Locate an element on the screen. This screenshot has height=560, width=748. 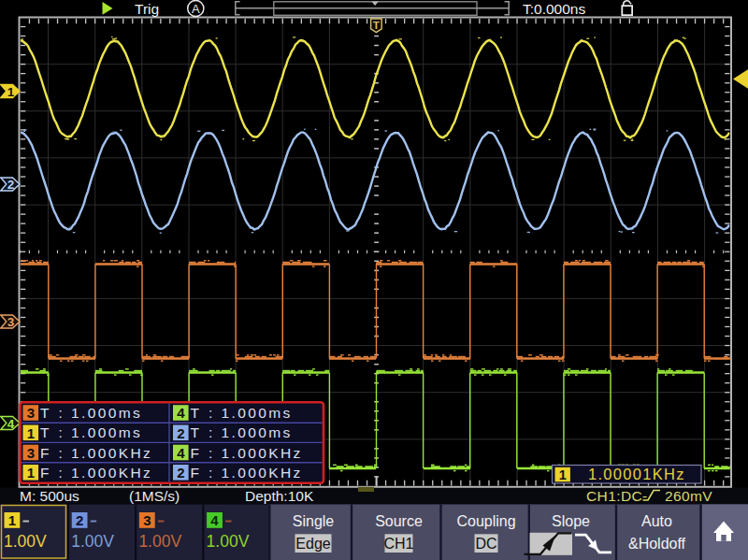
svg-text: 260mV is located at coordinates (688, 495).